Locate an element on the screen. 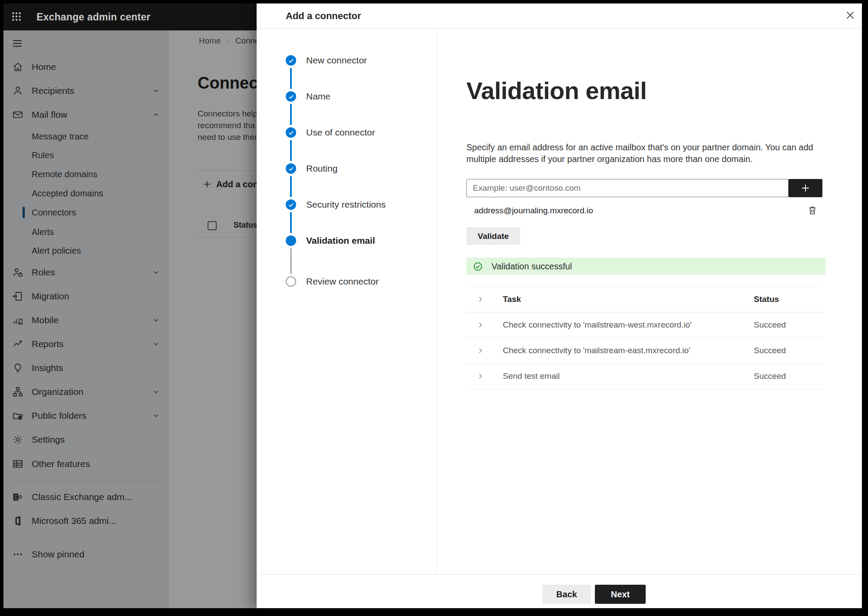  status-column-header: Status is located at coordinates (766, 299).